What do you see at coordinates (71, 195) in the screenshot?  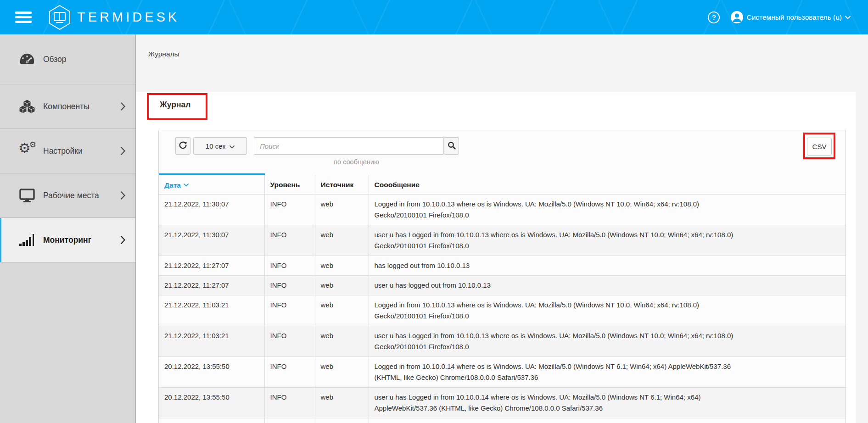 I see `sidebar-item-label: Рабочие места` at bounding box center [71, 195].